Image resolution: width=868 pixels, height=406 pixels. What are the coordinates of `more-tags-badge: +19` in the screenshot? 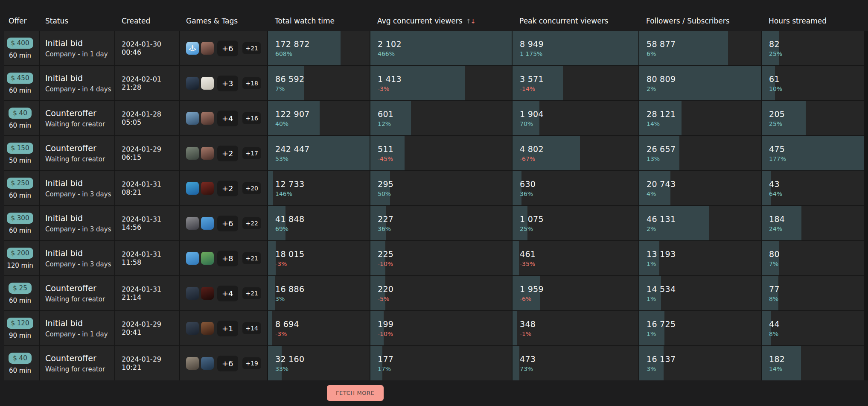 It's located at (252, 363).